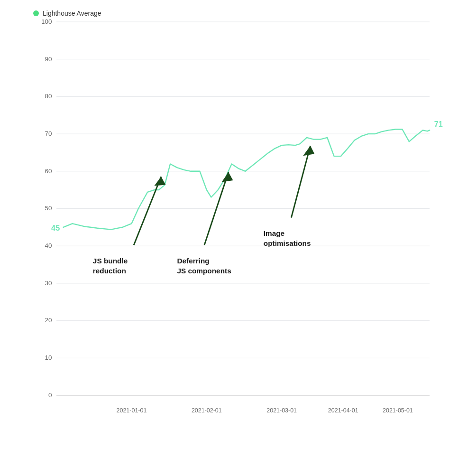 The width and height of the screenshot is (458, 476). I want to click on start-value-label: 45, so click(55, 228).